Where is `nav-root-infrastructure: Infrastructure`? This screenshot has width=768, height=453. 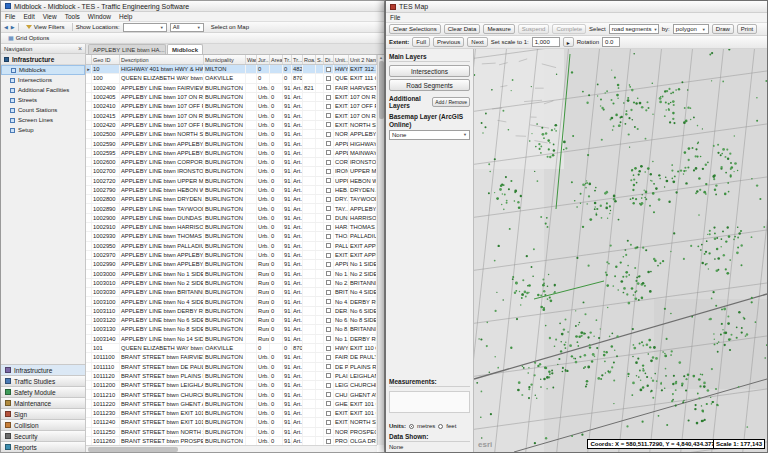
nav-root-infrastructure: Infrastructure is located at coordinates (43, 60).